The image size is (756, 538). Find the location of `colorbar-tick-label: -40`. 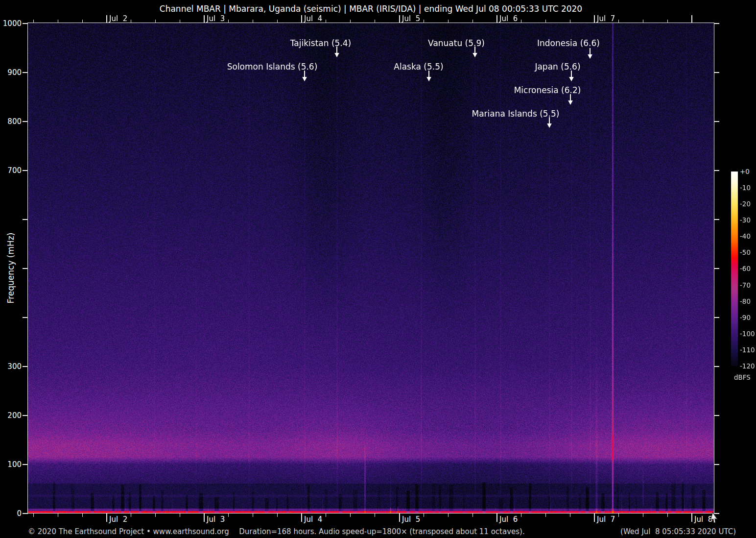

colorbar-tick-label: -40 is located at coordinates (745, 236).